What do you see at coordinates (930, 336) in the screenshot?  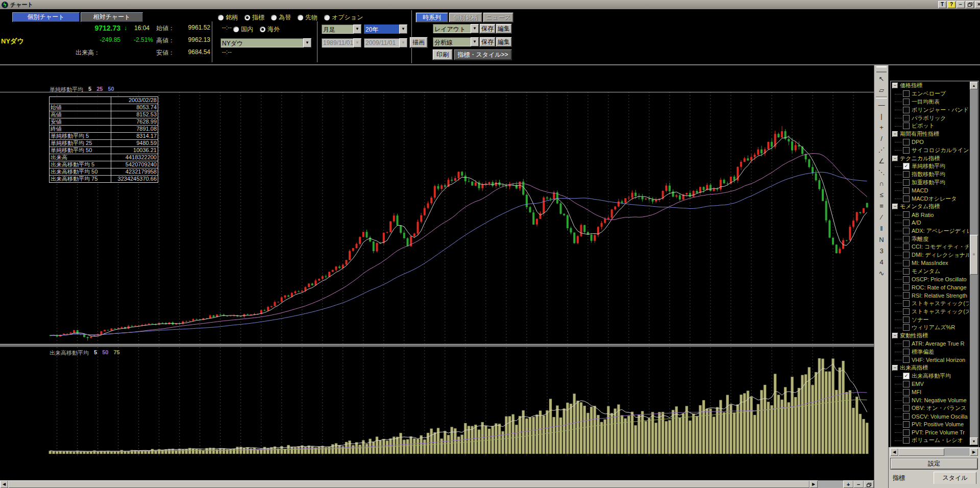 I see `indicator-group-4: −変動性指標` at bounding box center [930, 336].